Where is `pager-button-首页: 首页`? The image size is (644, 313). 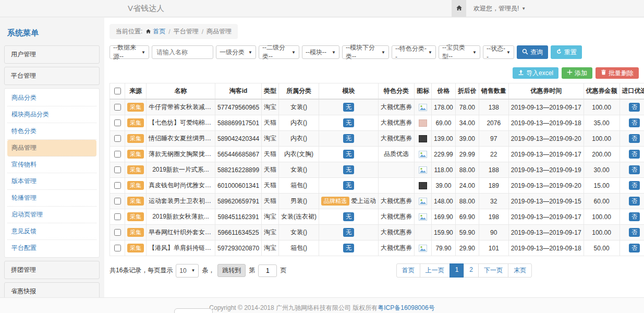
pager-button-首页: 首页 is located at coordinates (408, 270).